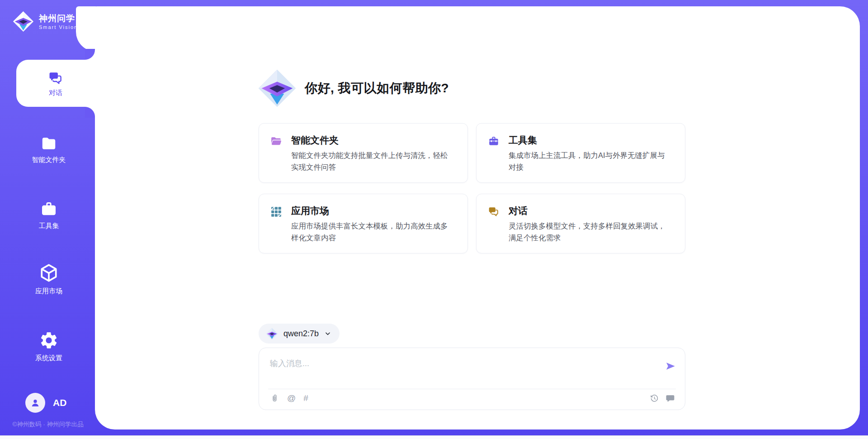 The image size is (868, 439). What do you see at coordinates (363, 153) in the screenshot?
I see `card-smart-folder: 智能文件夹 智能文件夹功能支持批量文件上传与清洗，轻松实现文件问答` at bounding box center [363, 153].